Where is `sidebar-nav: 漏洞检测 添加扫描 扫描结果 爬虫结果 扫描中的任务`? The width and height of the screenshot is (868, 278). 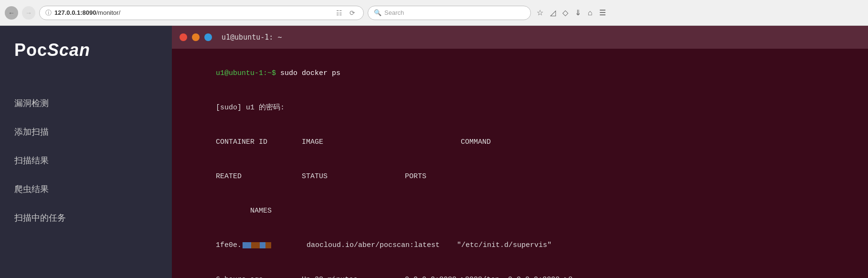 sidebar-nav: 漏洞检测 添加扫描 扫描结果 爬虫结果 扫描中的任务 is located at coordinates (86, 160).